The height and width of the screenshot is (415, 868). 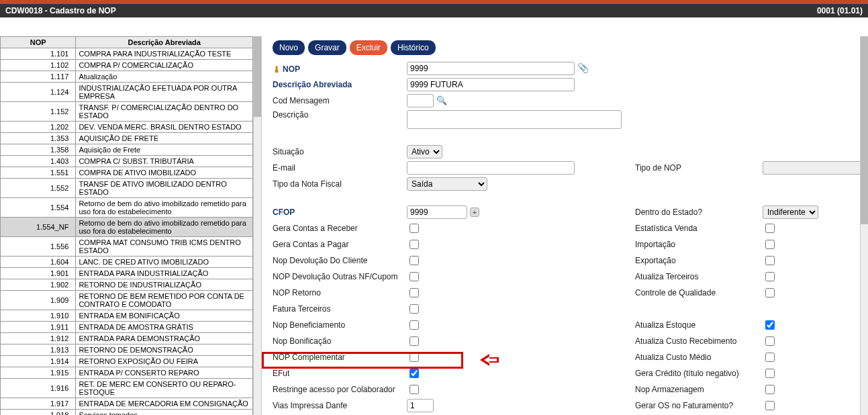 What do you see at coordinates (770, 293) in the screenshot?
I see `cq-chk` at bounding box center [770, 293].